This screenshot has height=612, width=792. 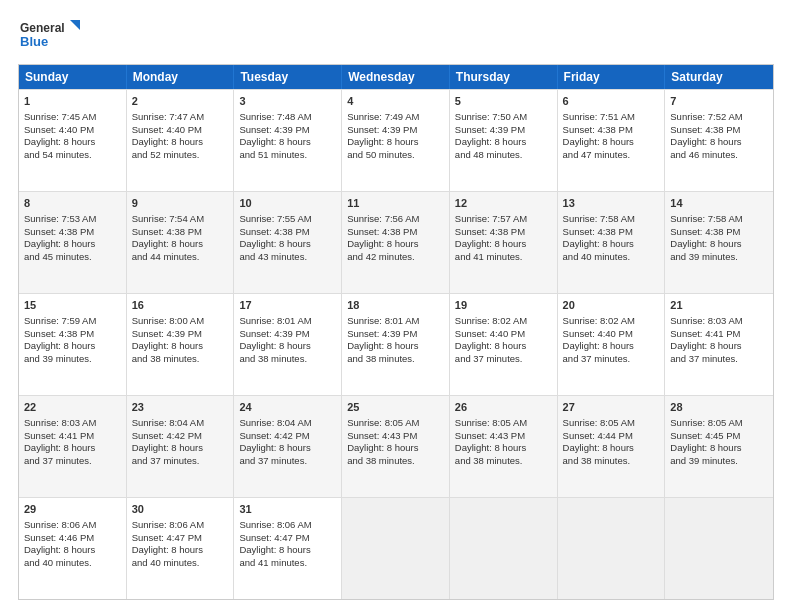 I want to click on day-info: Sunset: 4:43 PM, so click(x=396, y=436).